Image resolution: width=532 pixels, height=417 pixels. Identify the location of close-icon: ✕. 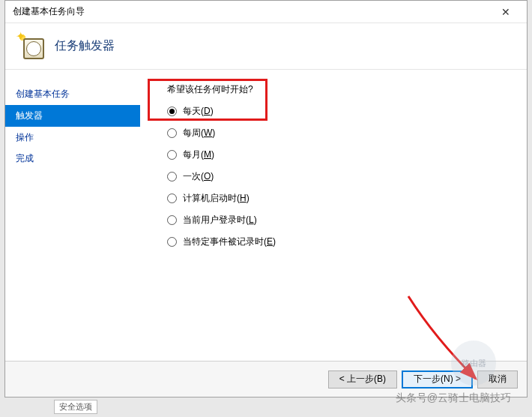
(506, 12).